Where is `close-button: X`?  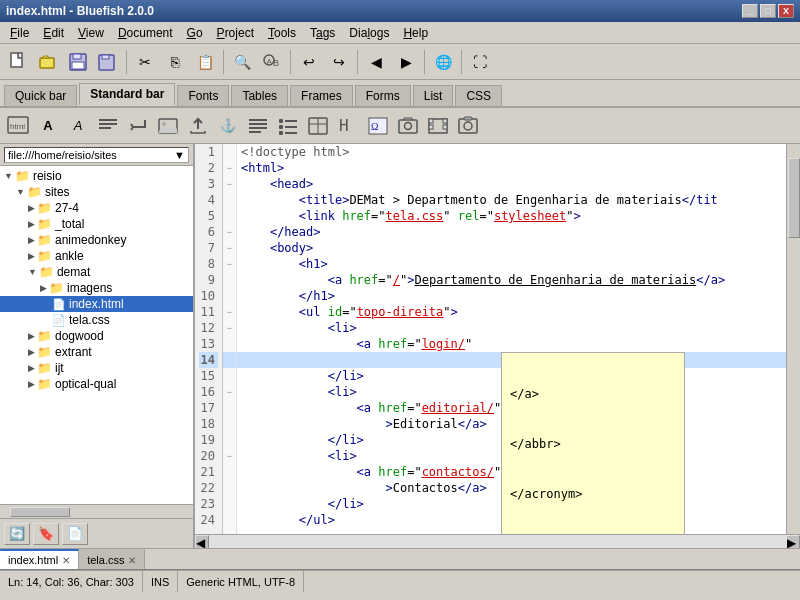 close-button: X is located at coordinates (786, 11).